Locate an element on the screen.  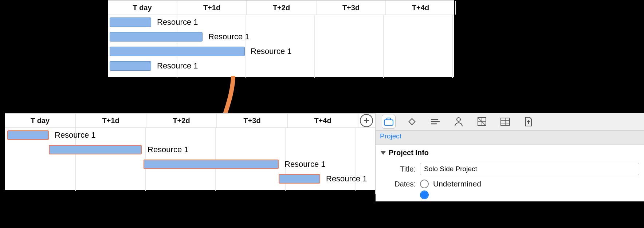
title-field is located at coordinates (530, 169).